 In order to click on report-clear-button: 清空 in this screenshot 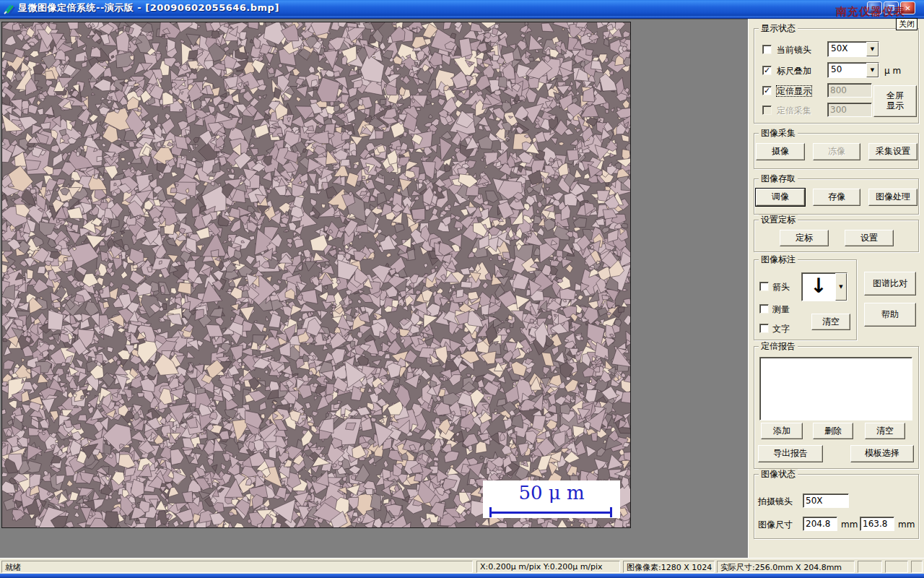, I will do `click(885, 431)`.